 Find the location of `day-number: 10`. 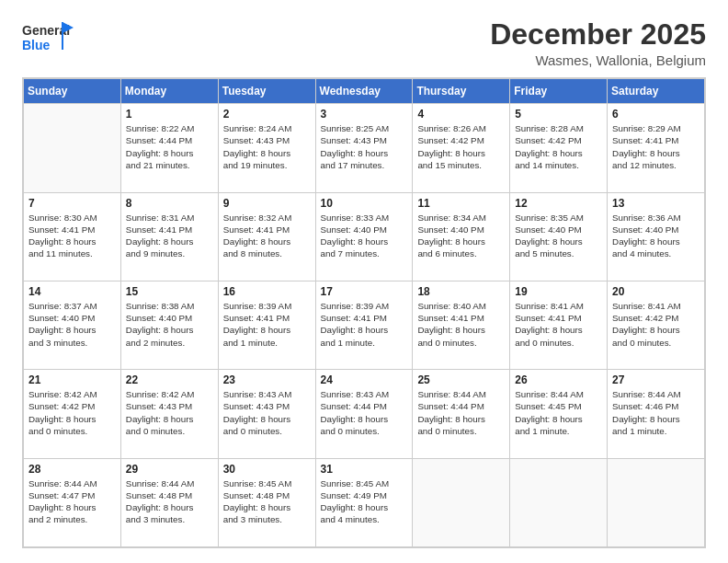

day-number: 10 is located at coordinates (364, 203).